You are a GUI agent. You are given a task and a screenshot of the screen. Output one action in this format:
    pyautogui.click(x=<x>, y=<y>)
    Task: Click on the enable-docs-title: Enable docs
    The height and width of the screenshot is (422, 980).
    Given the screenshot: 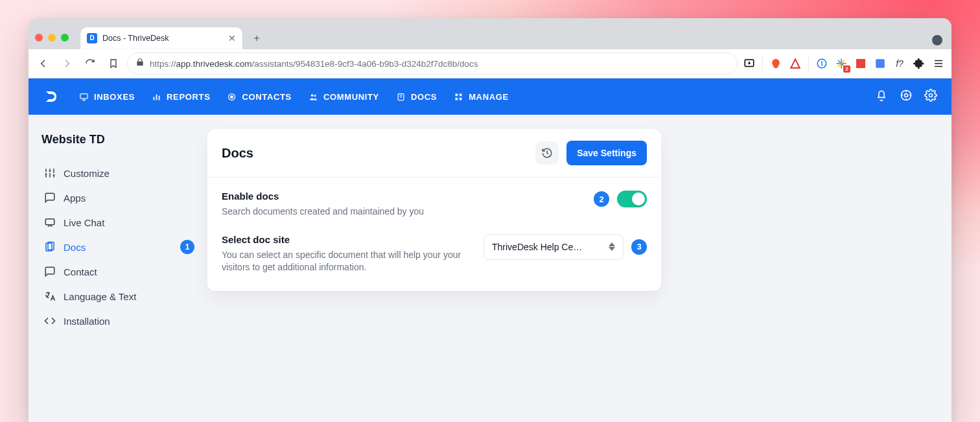 What is the action you would take?
    pyautogui.click(x=323, y=196)
    